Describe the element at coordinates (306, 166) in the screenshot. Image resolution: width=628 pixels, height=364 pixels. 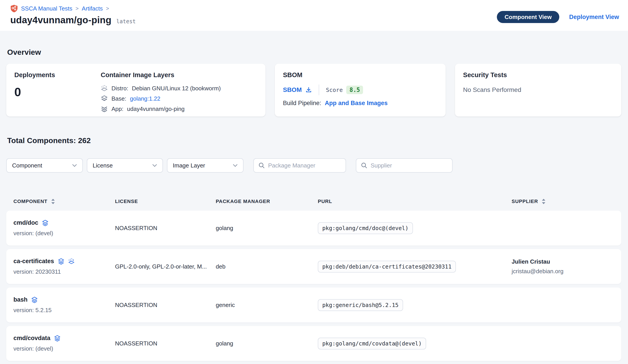
I see `package-manager-search-input` at that location.